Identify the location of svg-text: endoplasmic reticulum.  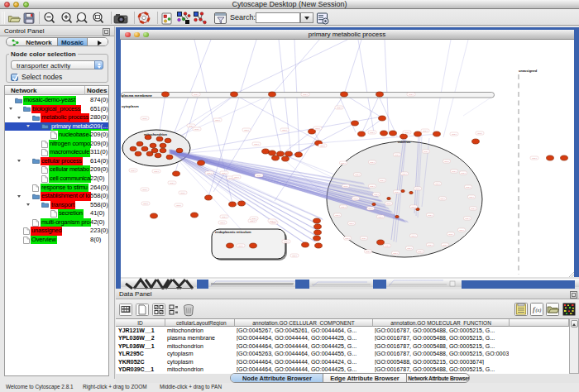
(233, 232).